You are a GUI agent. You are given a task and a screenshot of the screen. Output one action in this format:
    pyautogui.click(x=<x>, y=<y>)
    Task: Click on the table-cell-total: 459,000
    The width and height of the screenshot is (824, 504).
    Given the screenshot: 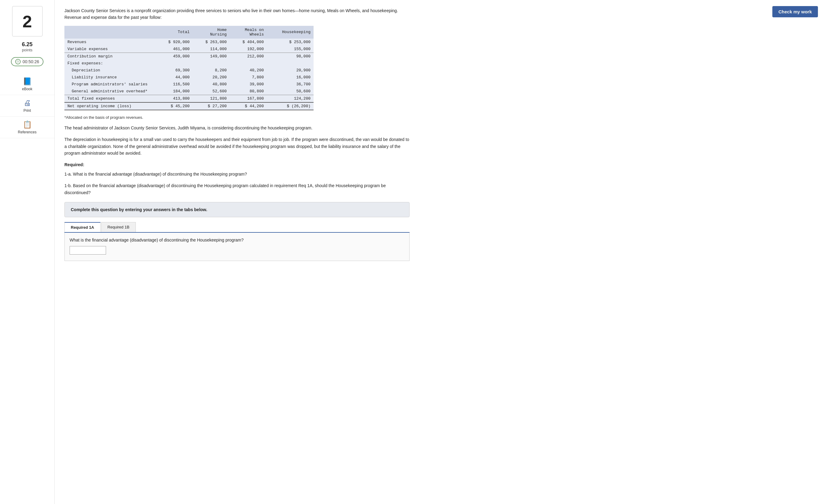 What is the action you would take?
    pyautogui.click(x=174, y=56)
    